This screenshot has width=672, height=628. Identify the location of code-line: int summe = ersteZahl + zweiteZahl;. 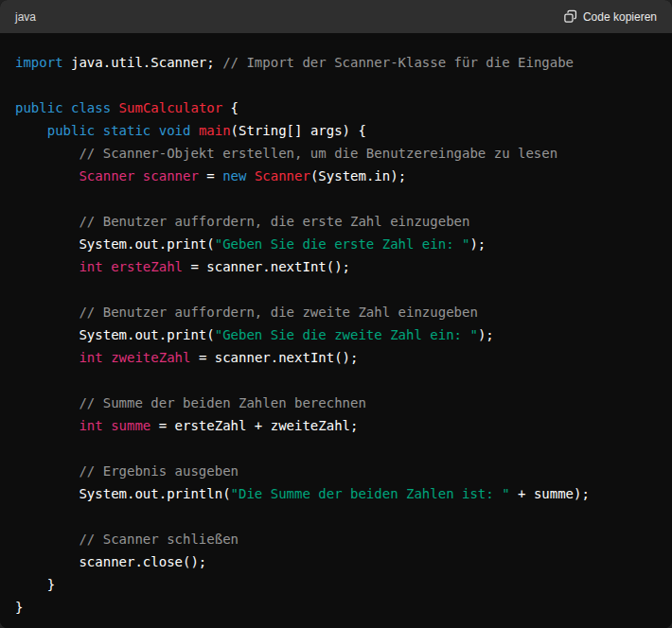
(336, 426).